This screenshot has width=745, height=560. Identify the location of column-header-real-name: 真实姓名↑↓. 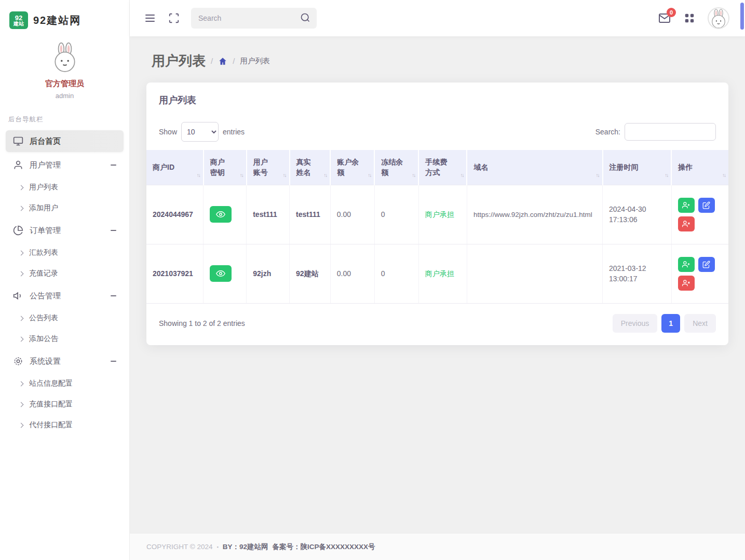
(310, 167).